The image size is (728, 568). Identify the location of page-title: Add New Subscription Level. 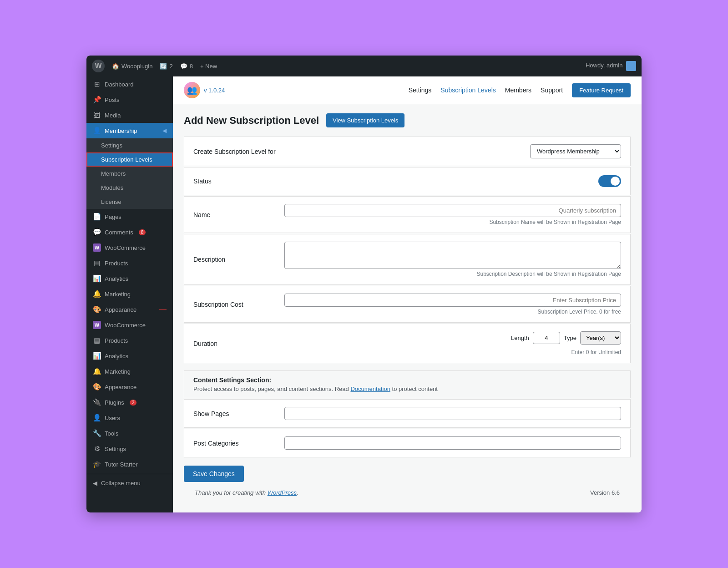
(251, 121).